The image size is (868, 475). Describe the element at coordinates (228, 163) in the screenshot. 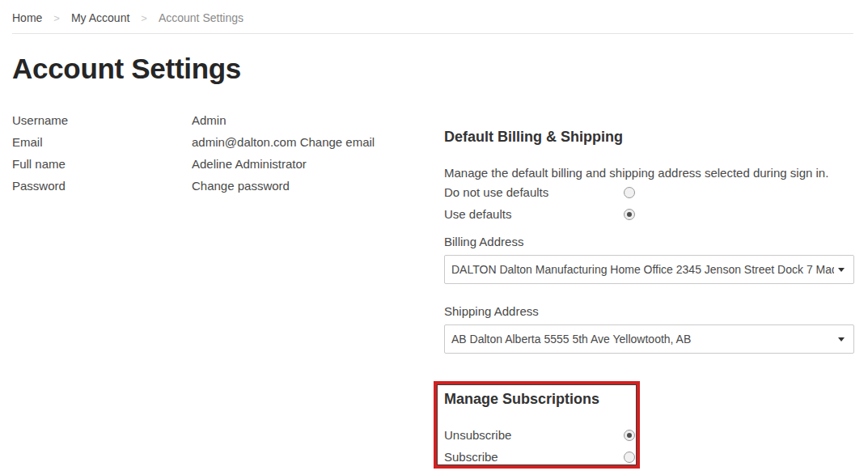

I see `account-info-row-fullname: Full name Adeline Administrator` at that location.